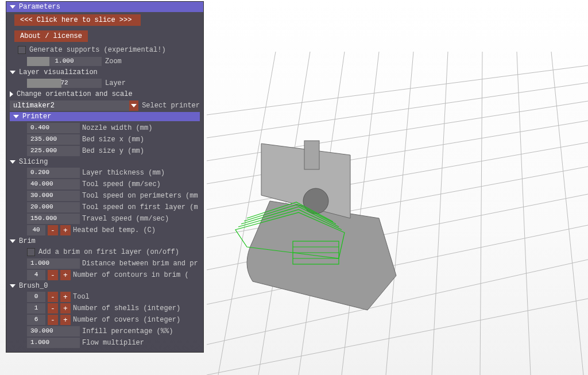  Describe the element at coordinates (53, 196) in the screenshot. I see `perimeter-speed-input: 30.000` at that location.